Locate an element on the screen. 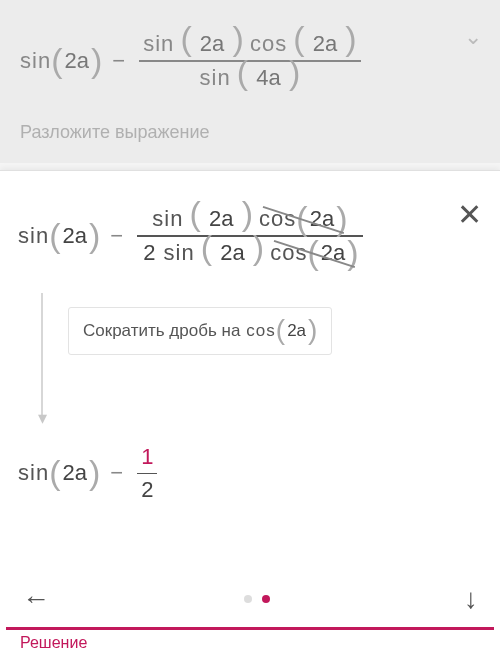 The width and height of the screenshot is (500, 649). tree-arrow-icon: ▾ is located at coordinates (42, 358).